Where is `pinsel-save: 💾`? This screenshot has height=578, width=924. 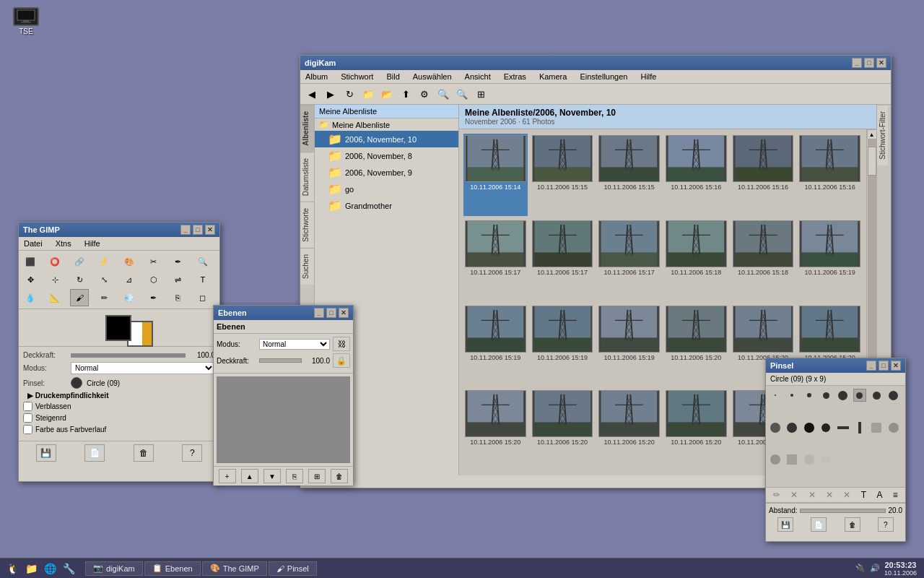
pinsel-save: 💾 is located at coordinates (785, 525).